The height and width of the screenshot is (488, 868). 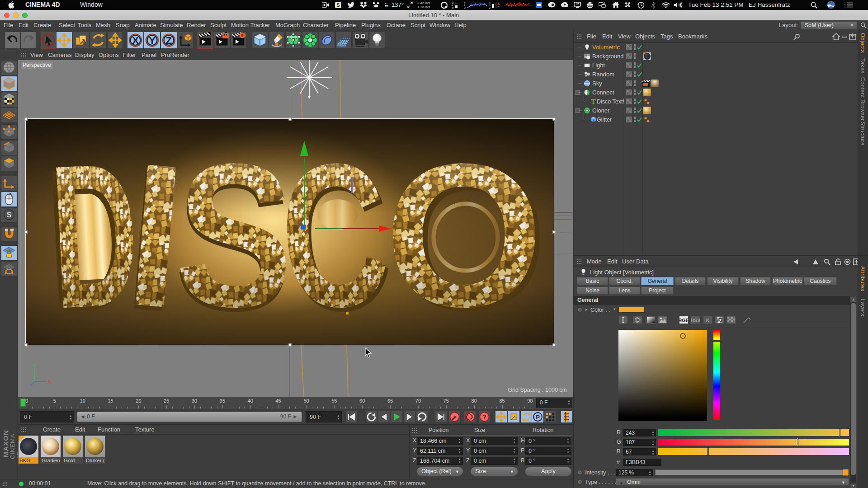 What do you see at coordinates (695, 320) in the screenshot?
I see `svg-text: HSV` at bounding box center [695, 320].